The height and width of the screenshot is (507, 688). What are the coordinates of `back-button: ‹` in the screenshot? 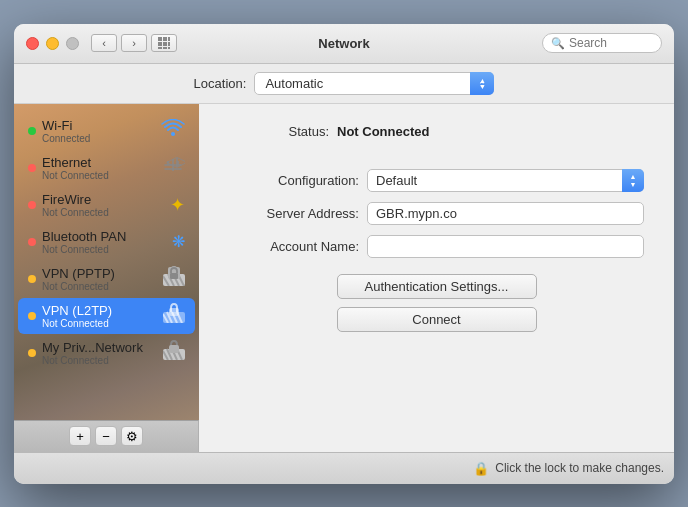 It's located at (104, 43).